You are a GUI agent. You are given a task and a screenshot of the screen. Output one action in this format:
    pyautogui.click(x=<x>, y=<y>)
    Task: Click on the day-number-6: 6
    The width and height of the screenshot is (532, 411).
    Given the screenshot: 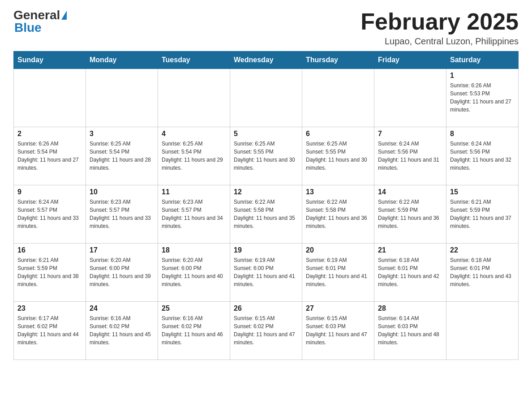 What is the action you would take?
    pyautogui.click(x=338, y=134)
    